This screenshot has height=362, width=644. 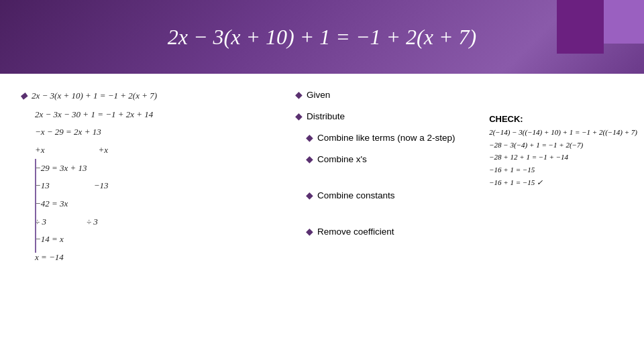 What do you see at coordinates (318, 95) in the screenshot?
I see `label-given: Given` at bounding box center [318, 95].